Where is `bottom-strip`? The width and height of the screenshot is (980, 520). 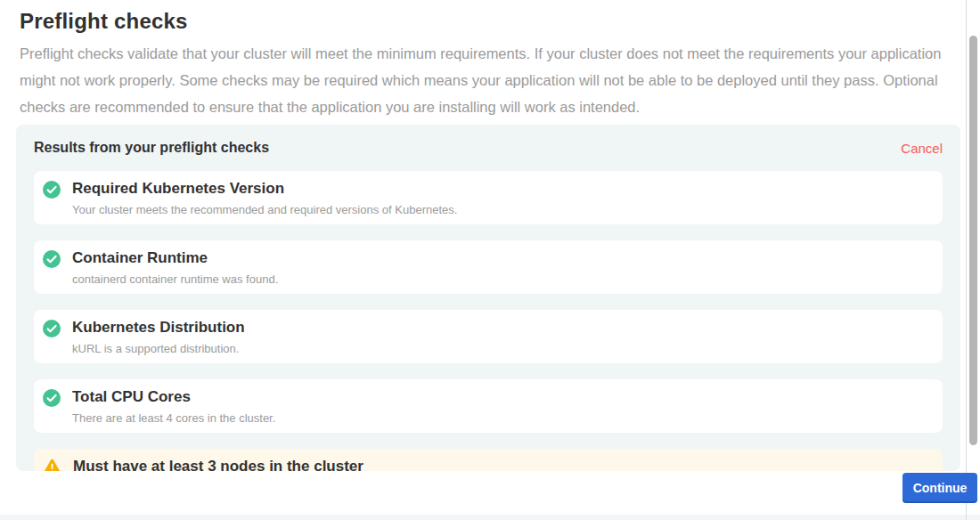
bottom-strip is located at coordinates (490, 517).